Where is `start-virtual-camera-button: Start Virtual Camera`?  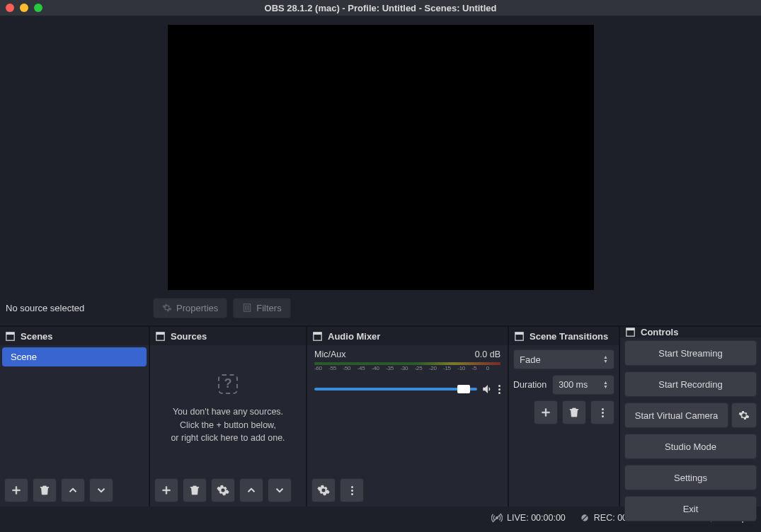
start-virtual-camera-button: Start Virtual Camera is located at coordinates (677, 415).